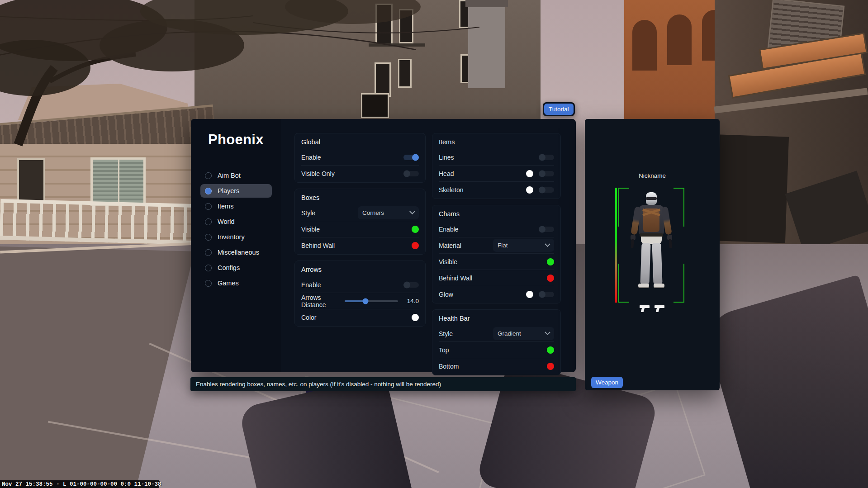  Describe the element at coordinates (228, 283) in the screenshot. I see `sidebar-item-label: Games` at that location.